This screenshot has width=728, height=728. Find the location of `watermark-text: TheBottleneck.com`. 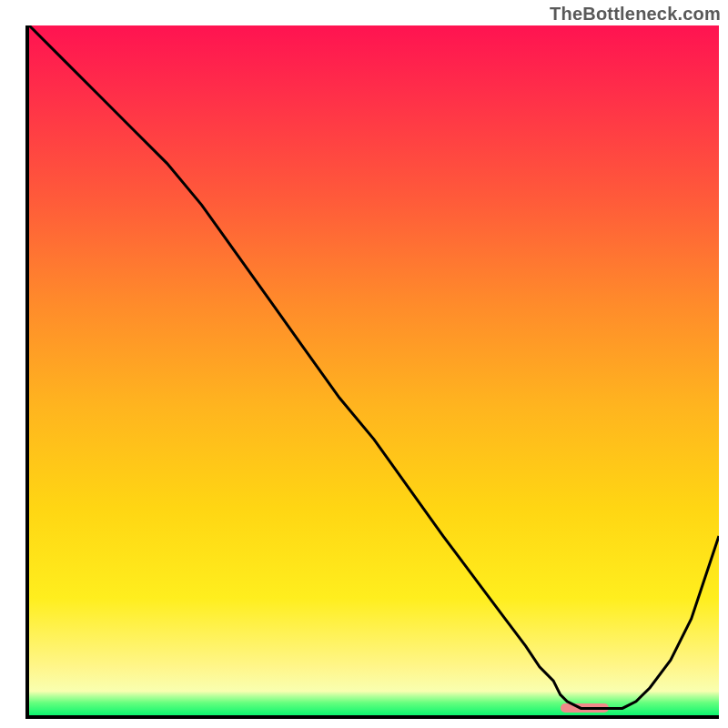

watermark-text: TheBottleneck.com is located at coordinates (635, 15).